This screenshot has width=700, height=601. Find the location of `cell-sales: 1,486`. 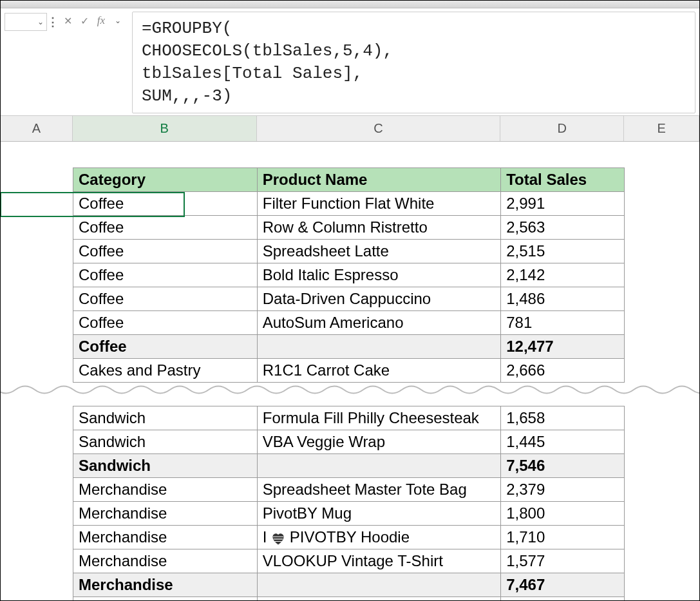

cell-sales: 1,486 is located at coordinates (563, 299).